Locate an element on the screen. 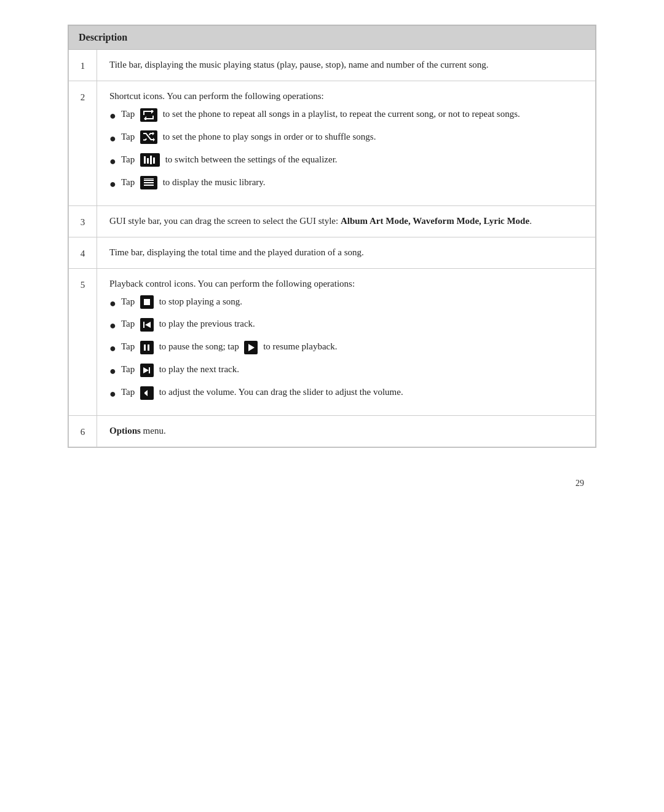  table-row: 4Time bar, displaying the total time and… is located at coordinates (332, 252).